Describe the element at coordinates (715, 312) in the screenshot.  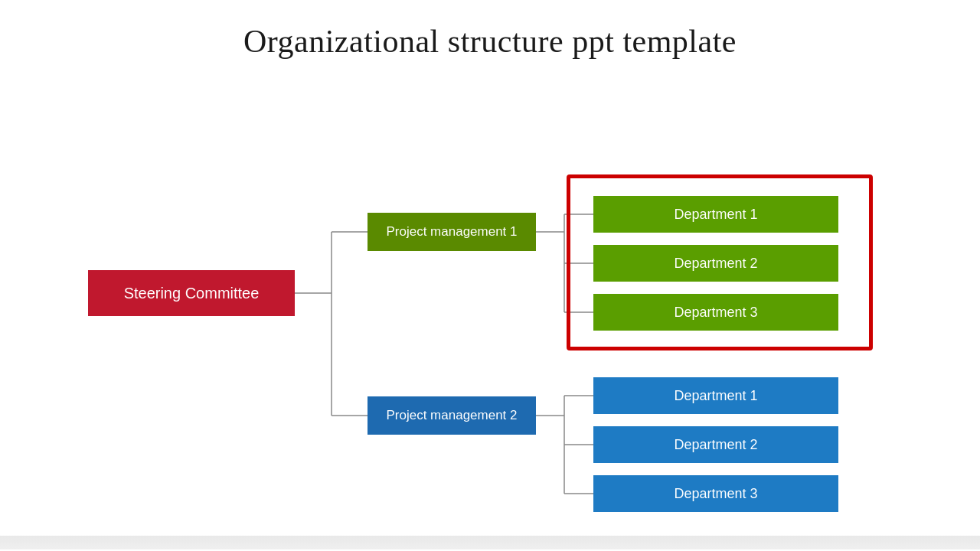
I see `green-dept-3-label: Department 3` at that location.